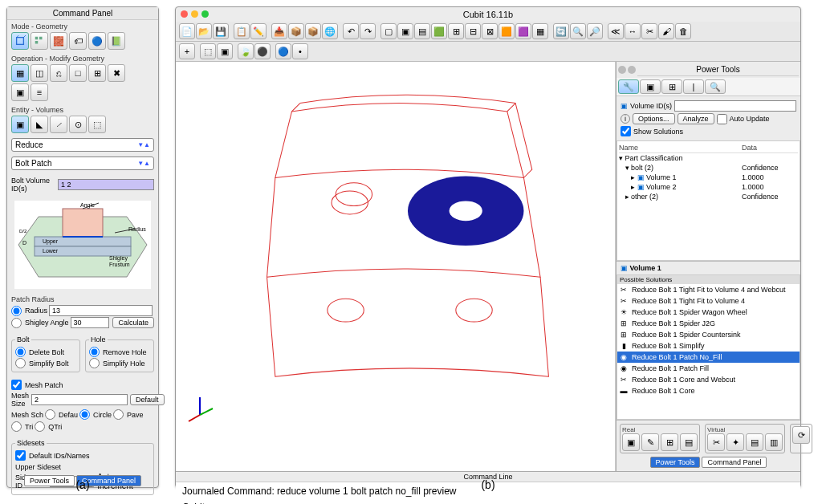 Image resolution: width=822 pixels, height=504 pixels. I want to click on options-button: Options..., so click(653, 119).